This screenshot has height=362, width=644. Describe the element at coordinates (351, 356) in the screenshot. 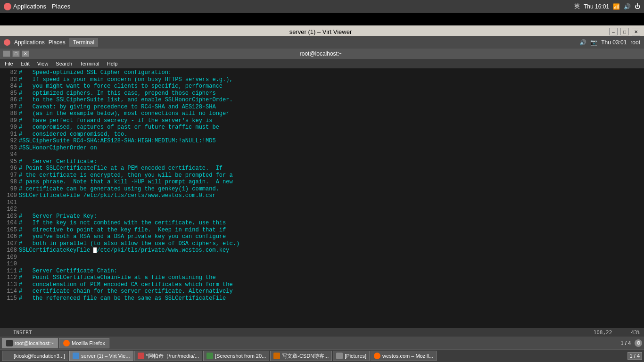

I see `host-task-pictures: [Pictures]` at that location.